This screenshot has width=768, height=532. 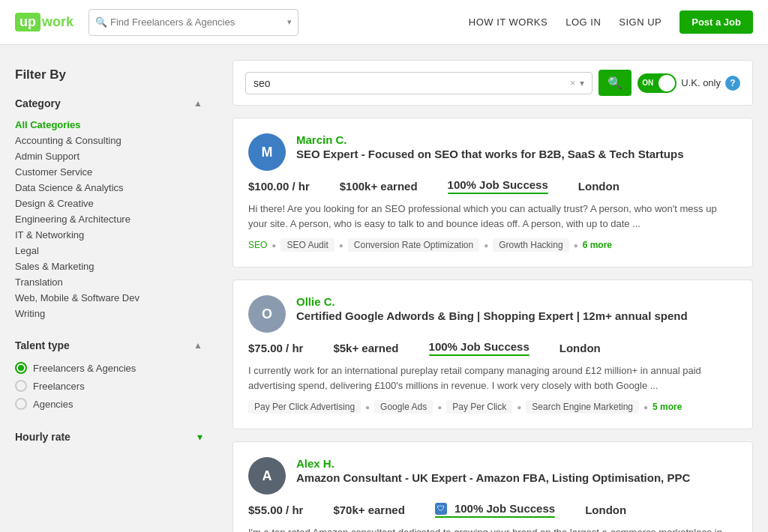 What do you see at coordinates (493, 314) in the screenshot?
I see `card-header-2: O Ollie C. Certified Google Adwords & Bi…` at bounding box center [493, 314].